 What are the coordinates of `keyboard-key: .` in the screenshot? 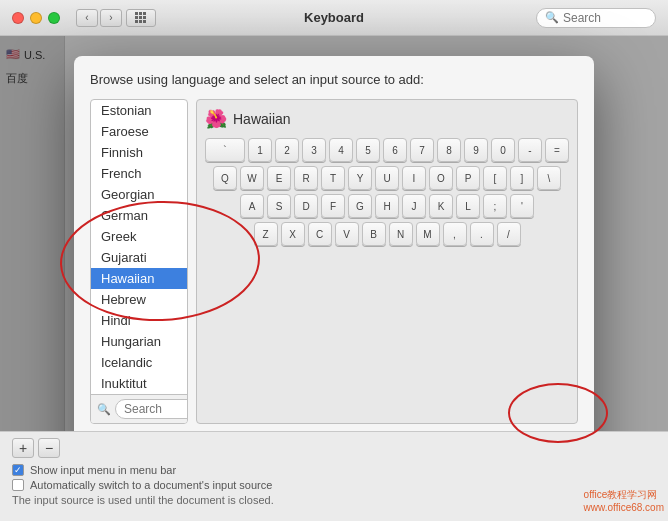 It's located at (482, 234).